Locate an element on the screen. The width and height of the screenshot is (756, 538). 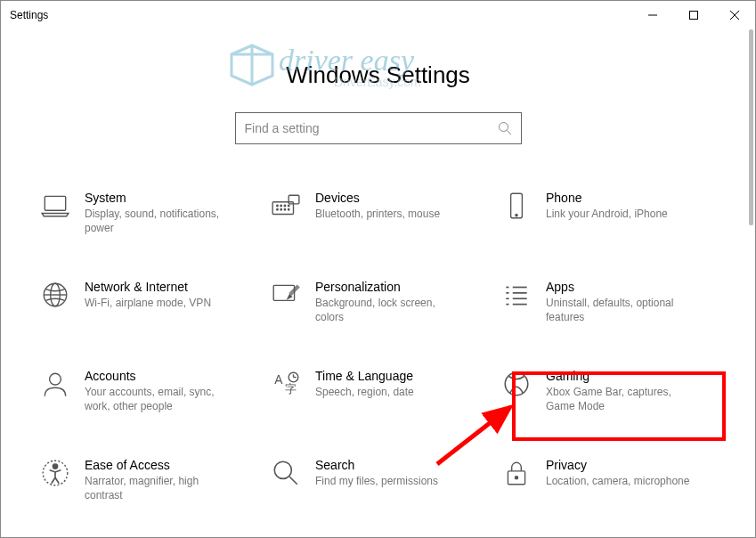
svg-text: A is located at coordinates (279, 379).